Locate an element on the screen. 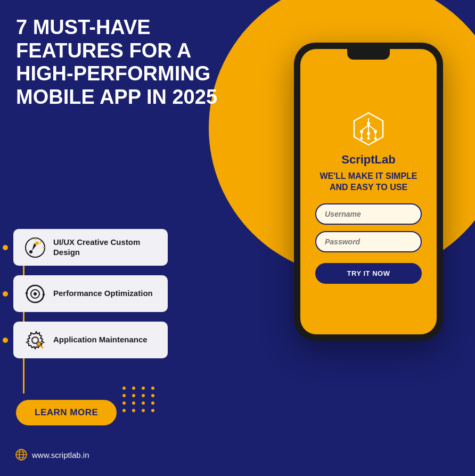 The image size is (475, 476). phone-notch is located at coordinates (368, 54).